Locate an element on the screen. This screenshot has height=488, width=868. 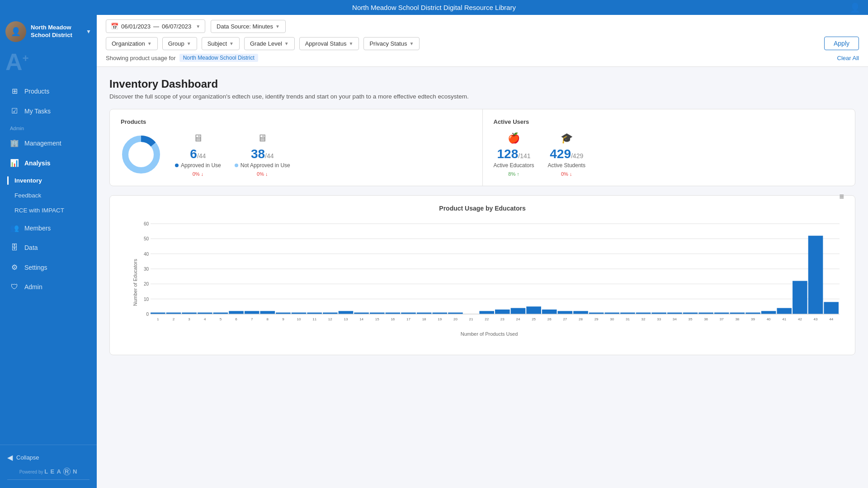
svg-text: 11 is located at coordinates (315, 319).